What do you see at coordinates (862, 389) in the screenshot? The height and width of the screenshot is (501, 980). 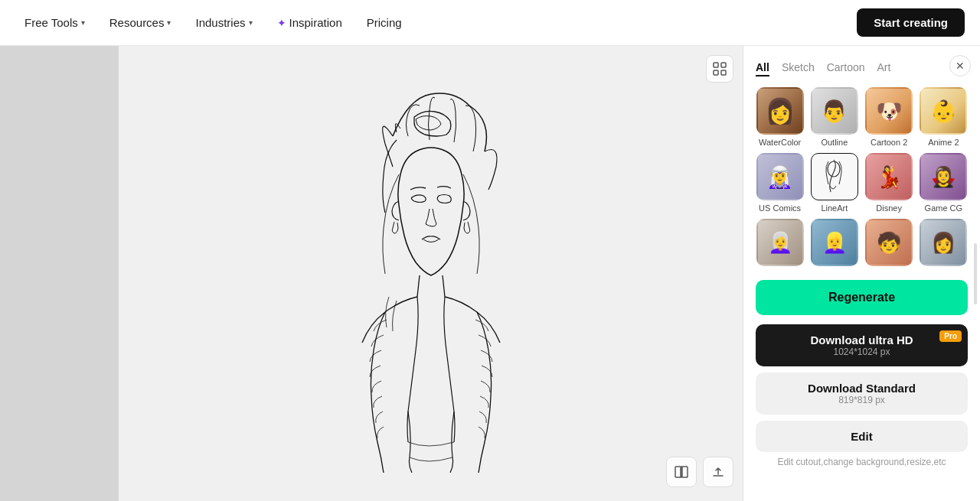 I see `download-standard-title: Download Standard` at bounding box center [862, 389].